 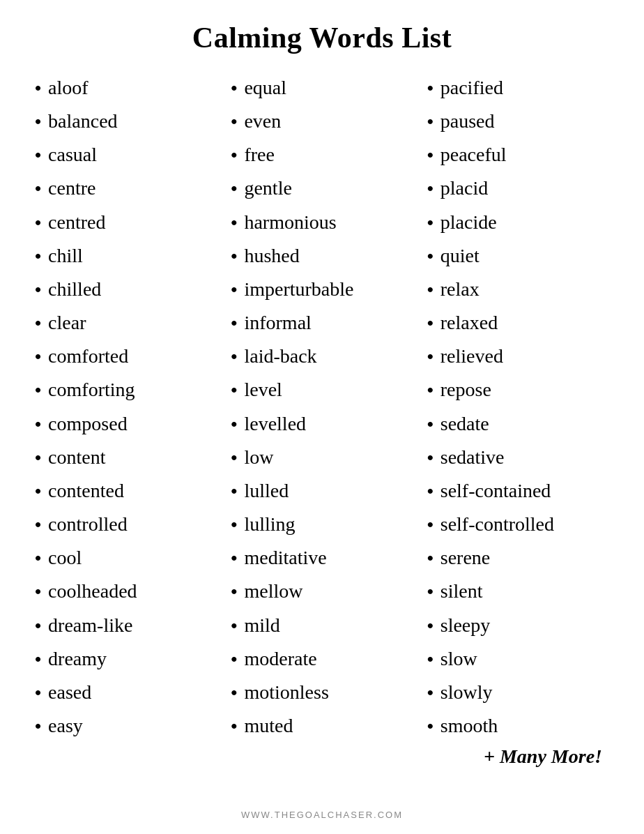 What do you see at coordinates (519, 256) in the screenshot?
I see `list-item: quiet` at bounding box center [519, 256].